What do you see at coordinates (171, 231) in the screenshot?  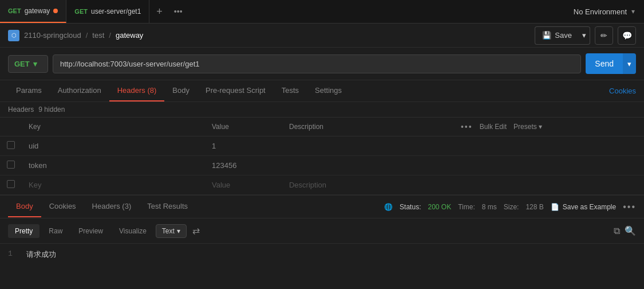 I see `format-select: Text ▾` at bounding box center [171, 231].